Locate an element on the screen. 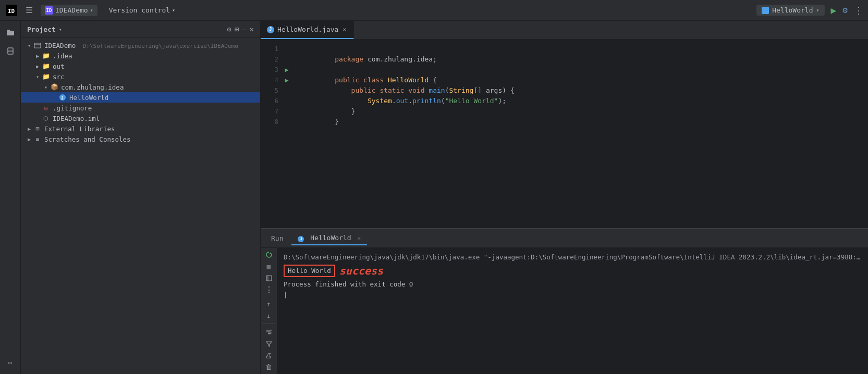 Image resolution: width=868 pixels, height=374 pixels. bottom-tab-helloworld: J HelloWorld ✕ is located at coordinates (329, 239).